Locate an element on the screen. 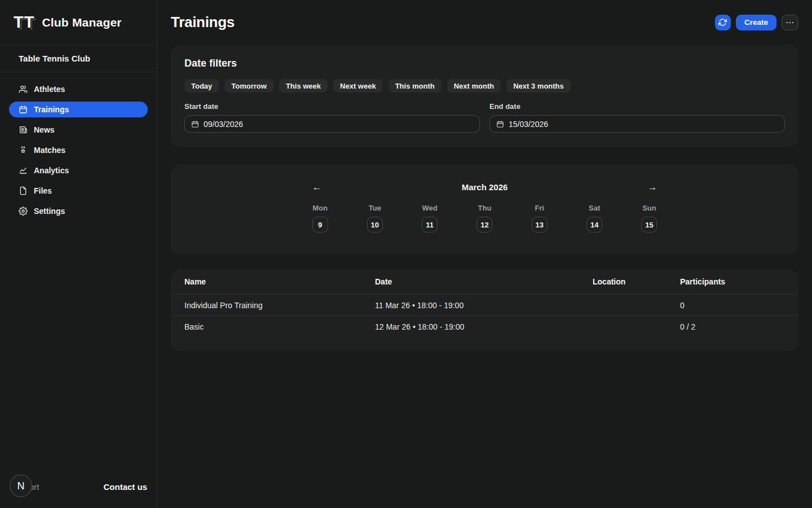 Image resolution: width=812 pixels, height=508 pixels. app-logo: TT Club Manager is located at coordinates (78, 23).